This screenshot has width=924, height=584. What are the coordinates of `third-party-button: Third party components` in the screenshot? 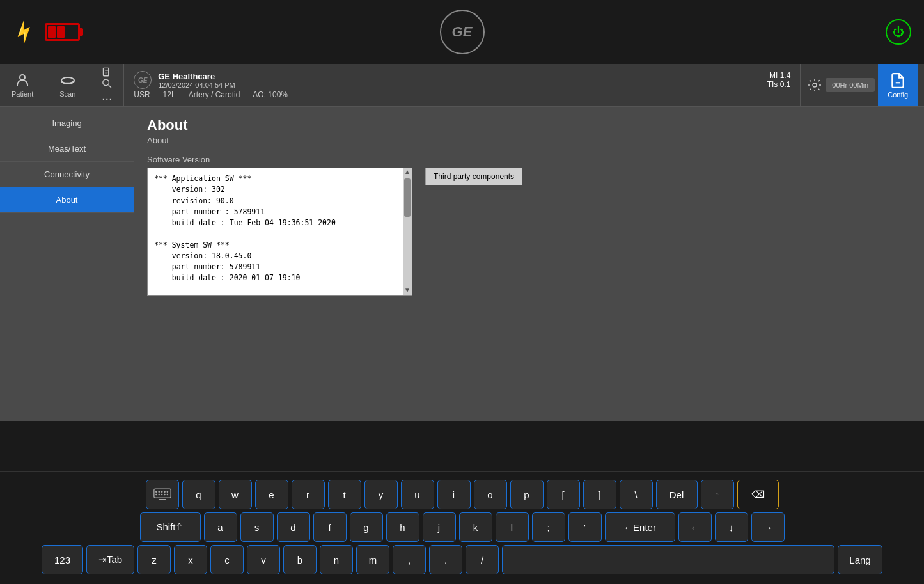 It's located at (474, 177).